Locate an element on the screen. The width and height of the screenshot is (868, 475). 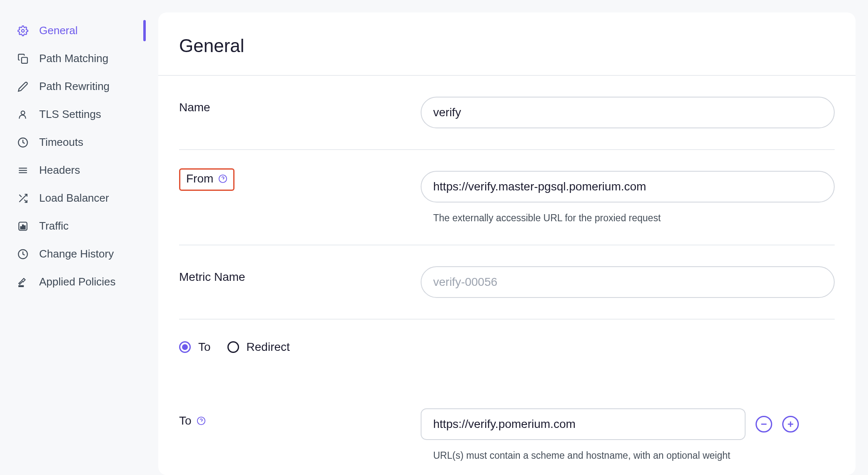
bar-chart-icon is located at coordinates (23, 226).